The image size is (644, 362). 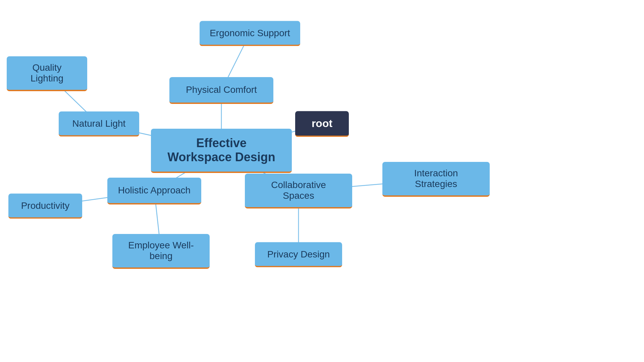 What do you see at coordinates (221, 151) in the screenshot?
I see `node-center: Effective Workspace Design` at bounding box center [221, 151].